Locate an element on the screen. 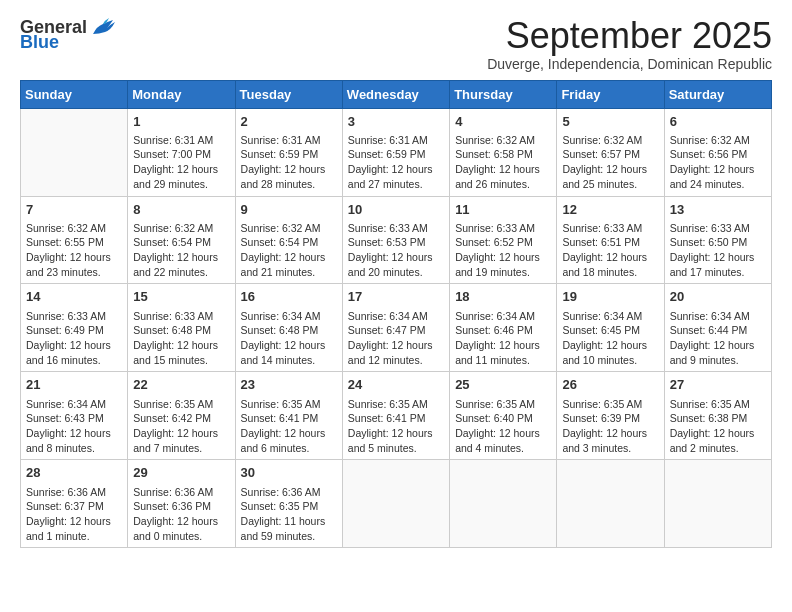 This screenshot has height=612, width=792. day-info: Sunrise: 6:32 AMSunset: 6:55 PMDaylight:… is located at coordinates (74, 250).